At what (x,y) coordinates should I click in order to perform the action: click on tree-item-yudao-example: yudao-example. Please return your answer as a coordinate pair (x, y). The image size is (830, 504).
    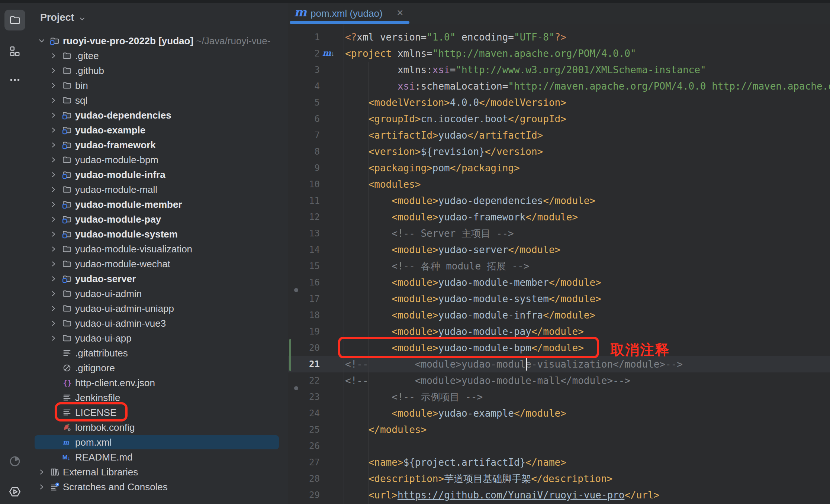
    Looking at the image, I should click on (159, 130).